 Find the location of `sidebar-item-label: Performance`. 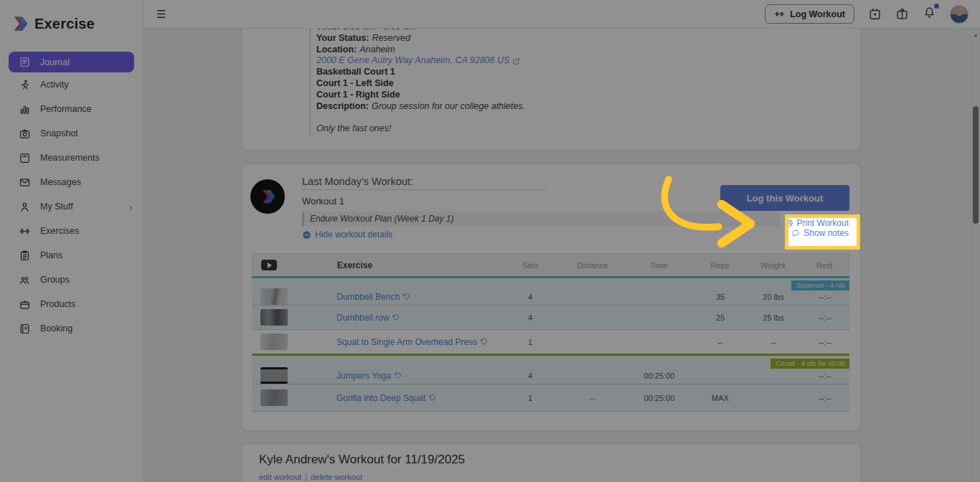

sidebar-item-label: Performance is located at coordinates (66, 109).